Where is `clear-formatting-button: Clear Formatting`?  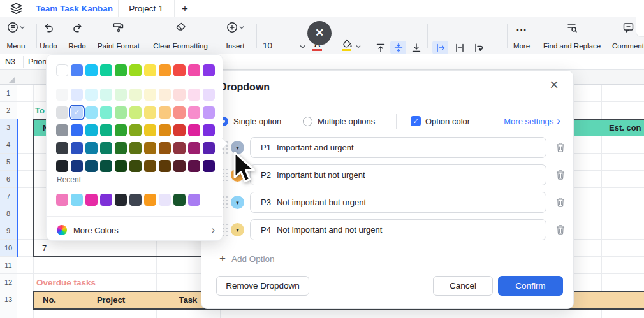
clear-formatting-button: Clear Formatting is located at coordinates (180, 36).